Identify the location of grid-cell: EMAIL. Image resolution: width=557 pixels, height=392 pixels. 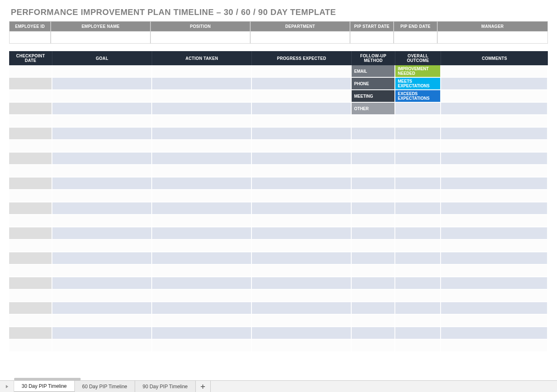
(373, 71).